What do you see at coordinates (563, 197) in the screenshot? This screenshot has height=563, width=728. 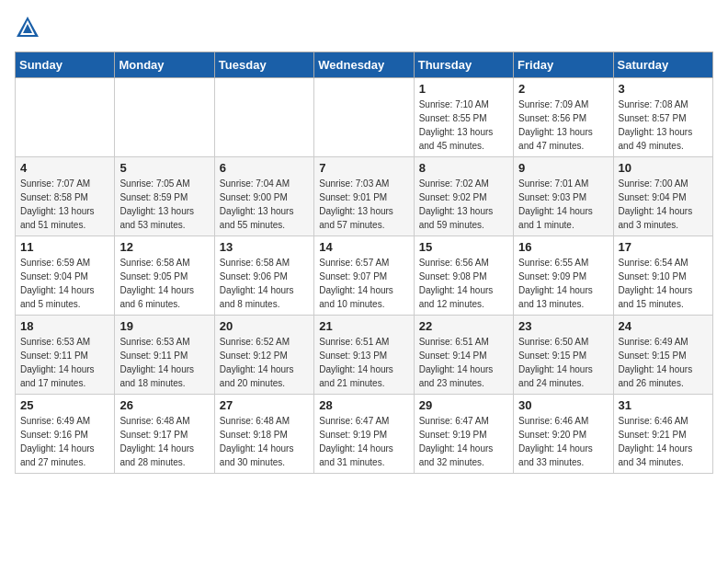 I see `calendar-cell: 9Sunrise: 7:01 AMSunset: 9:03 PMDaylight…` at bounding box center [563, 197].